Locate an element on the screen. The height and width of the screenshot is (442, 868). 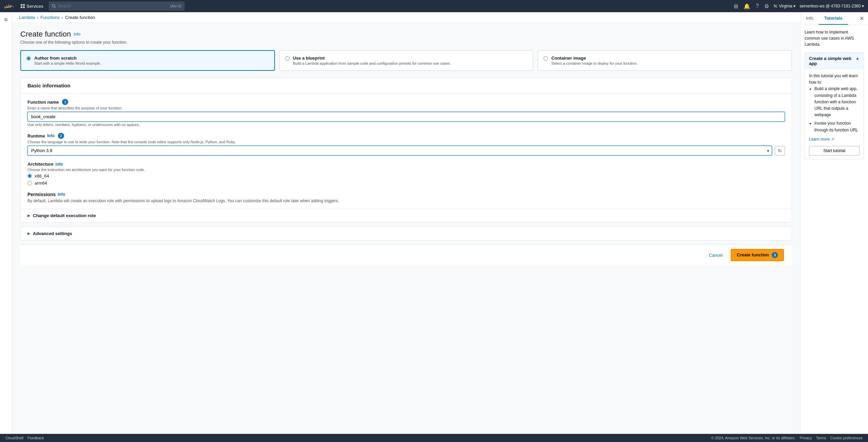
change-execution-role-header: ▶ Change default execution role is located at coordinates (406, 215).